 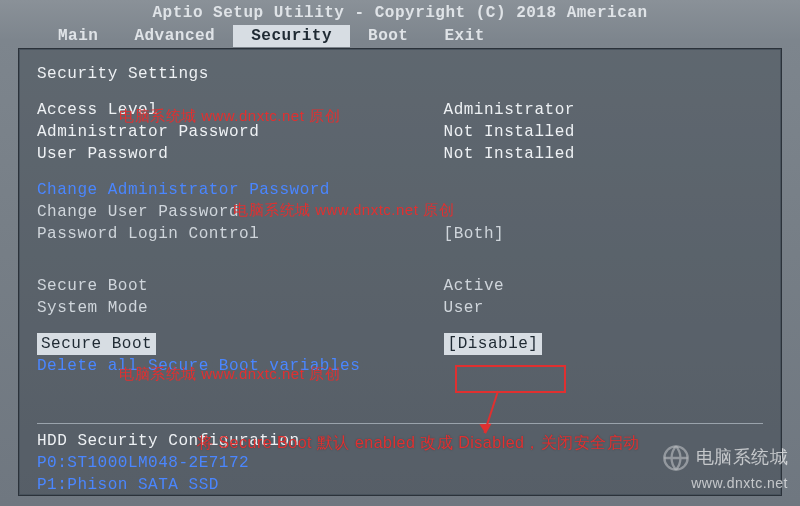 What do you see at coordinates (240, 366) in the screenshot?
I see `delete-secure-boot-variables: Delete all Secure Boot variables` at bounding box center [240, 366].